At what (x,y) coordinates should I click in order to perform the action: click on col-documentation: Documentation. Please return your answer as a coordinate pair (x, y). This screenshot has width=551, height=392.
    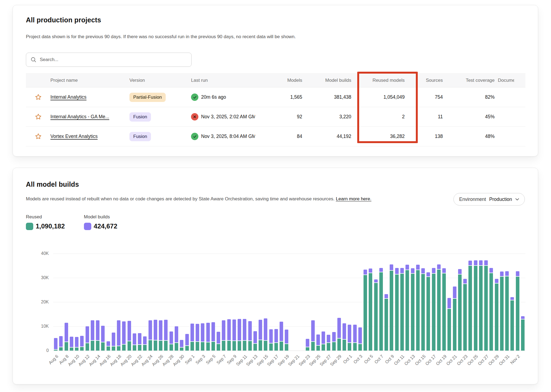
    Looking at the image, I should click on (506, 80).